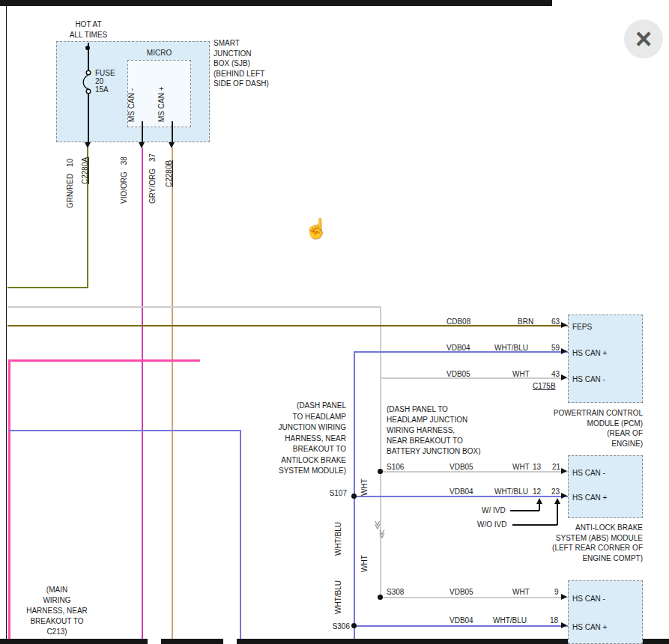 This screenshot has width=669, height=644. I want to click on circuit-label: CDB08, so click(458, 322).